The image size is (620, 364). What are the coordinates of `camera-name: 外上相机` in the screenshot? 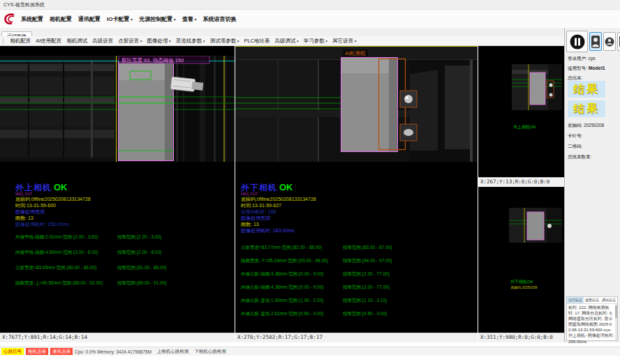 It's located at (34, 188).